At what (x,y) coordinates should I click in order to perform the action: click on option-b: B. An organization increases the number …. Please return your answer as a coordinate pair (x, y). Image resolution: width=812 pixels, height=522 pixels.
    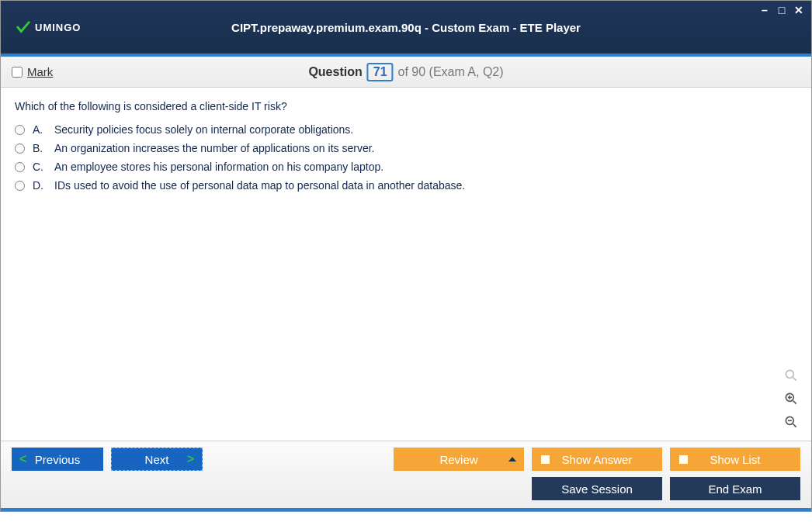
    Looking at the image, I should click on (406, 148).